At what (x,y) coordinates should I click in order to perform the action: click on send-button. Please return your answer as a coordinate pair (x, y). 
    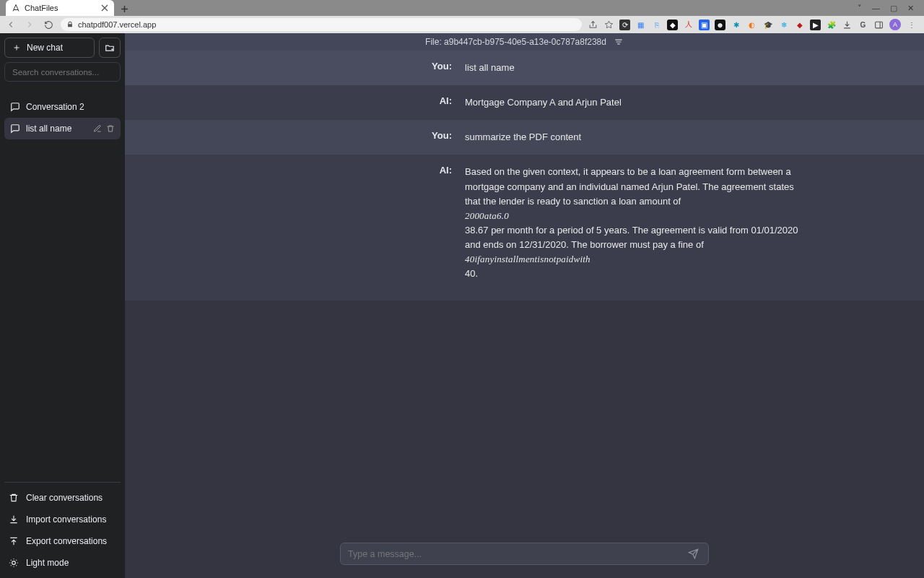
    Looking at the image, I should click on (693, 554).